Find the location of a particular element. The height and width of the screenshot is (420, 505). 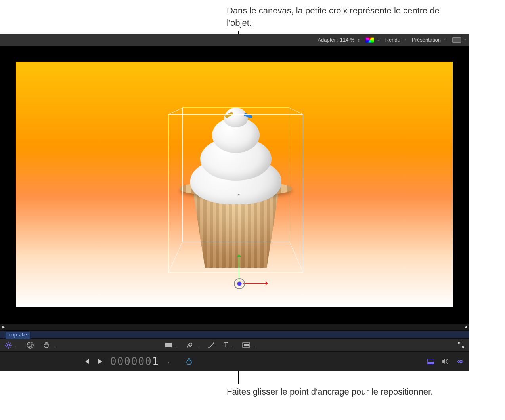

bezier-pen-tool is located at coordinates (193, 345).